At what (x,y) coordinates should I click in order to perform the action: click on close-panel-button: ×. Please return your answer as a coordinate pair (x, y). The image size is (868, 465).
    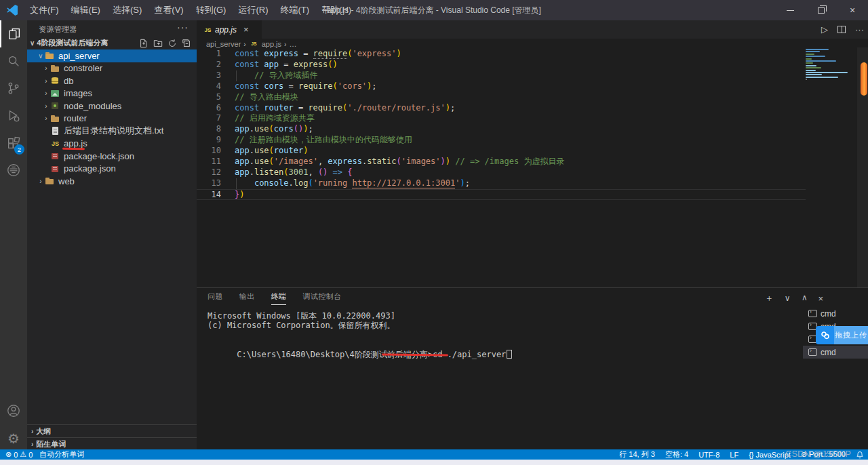
    Looking at the image, I should click on (821, 298).